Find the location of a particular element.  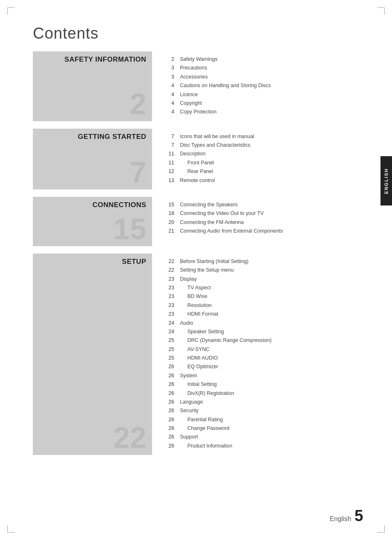

footer: English 5 is located at coordinates (346, 516).